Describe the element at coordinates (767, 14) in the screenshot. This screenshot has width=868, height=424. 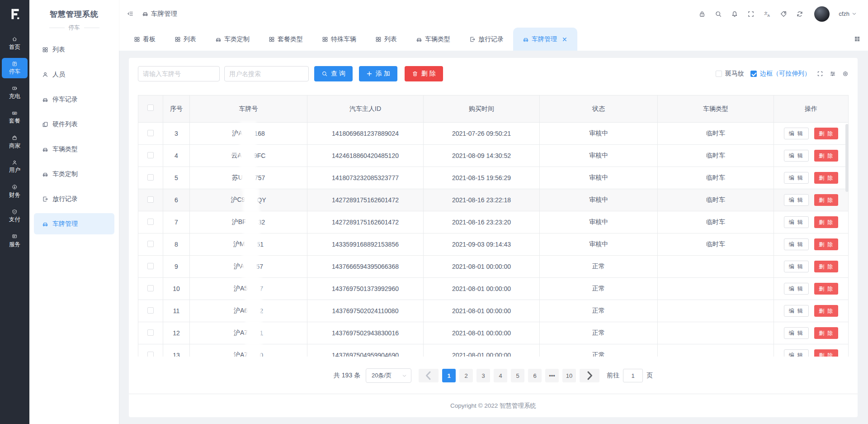
I see `translate-icon: 文A` at that location.